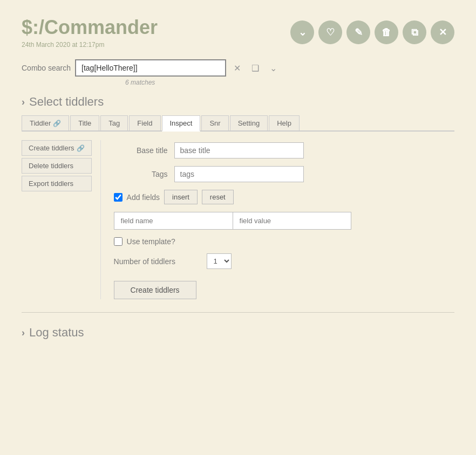 This screenshot has width=476, height=455. I want to click on field-value-input, so click(292, 221).